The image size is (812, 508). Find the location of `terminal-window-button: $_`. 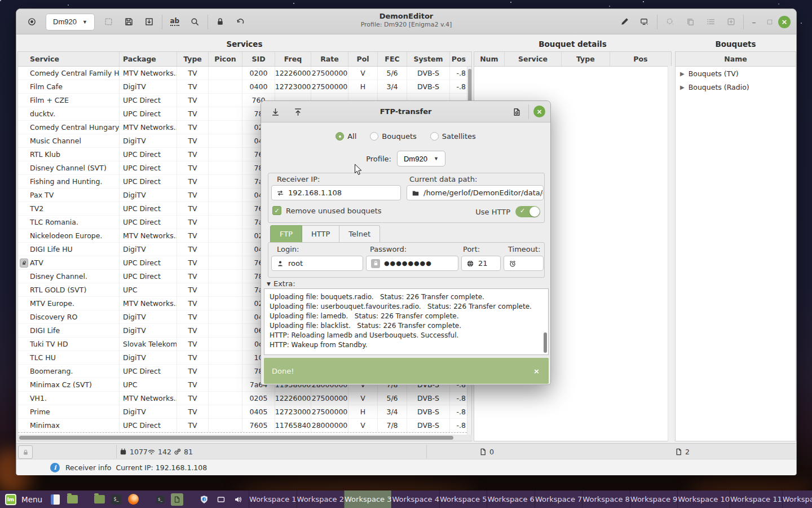

terminal-window-button: $_ is located at coordinates (160, 500).